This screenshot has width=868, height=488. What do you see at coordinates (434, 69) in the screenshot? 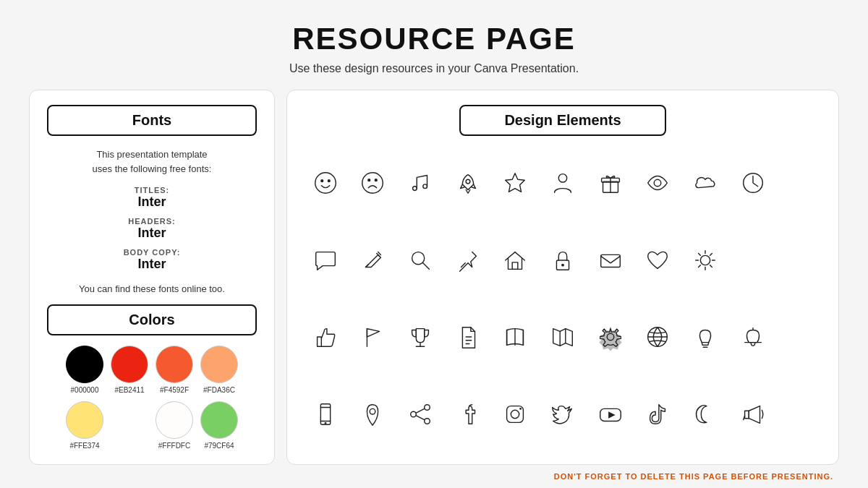
I see `page-subtitle: Use these design resources in your Canva…` at bounding box center [434, 69].